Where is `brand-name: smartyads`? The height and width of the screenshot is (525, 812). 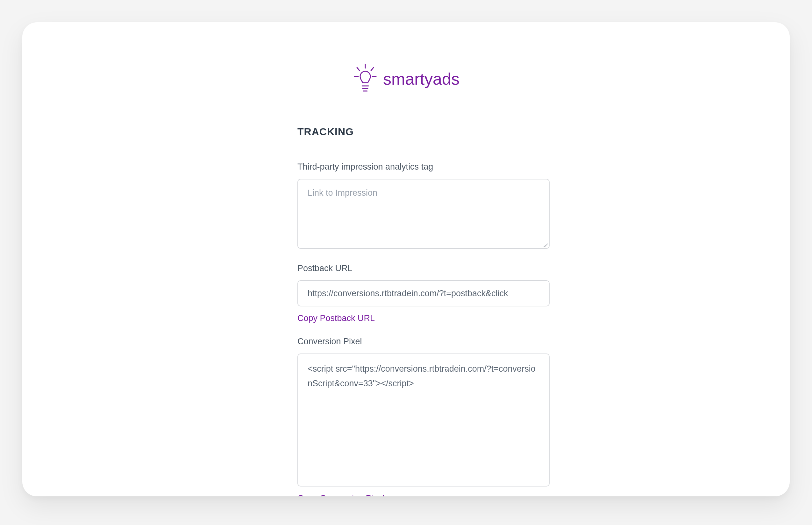
brand-name: smartyads is located at coordinates (421, 79).